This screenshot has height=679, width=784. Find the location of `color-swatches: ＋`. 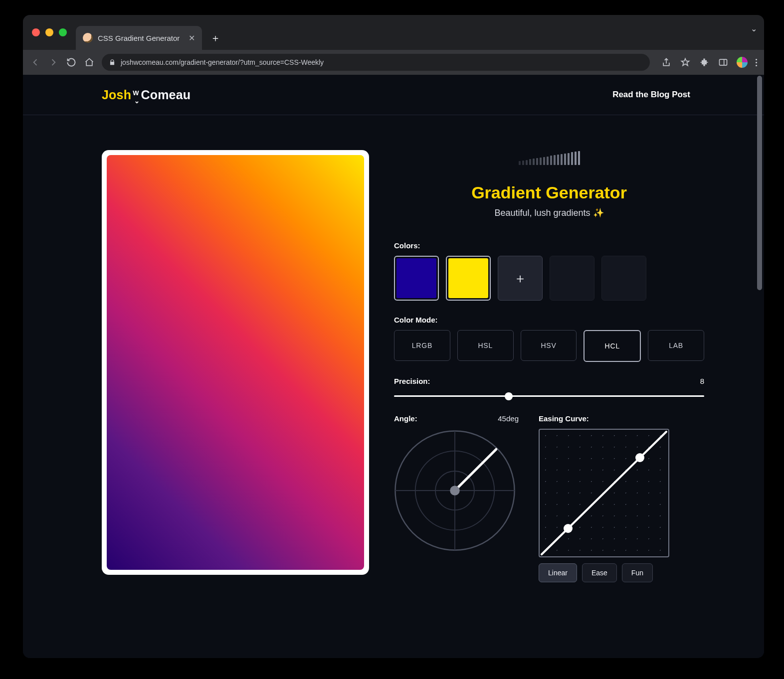

color-swatches: ＋ is located at coordinates (549, 278).